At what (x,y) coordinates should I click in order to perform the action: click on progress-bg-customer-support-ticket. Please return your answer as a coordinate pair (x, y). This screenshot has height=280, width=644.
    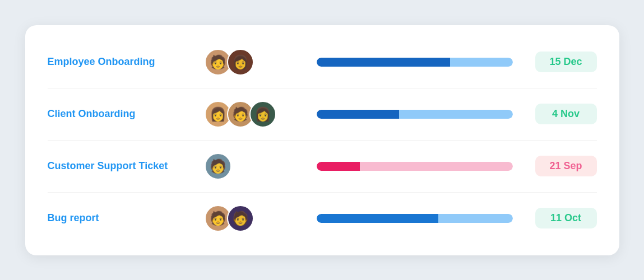
    Looking at the image, I should click on (436, 166).